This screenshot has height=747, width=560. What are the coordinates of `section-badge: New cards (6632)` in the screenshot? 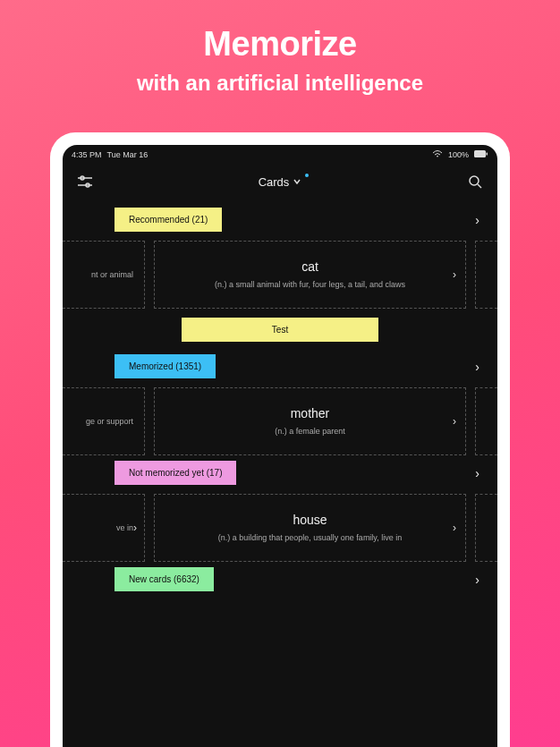 It's located at (165, 580).